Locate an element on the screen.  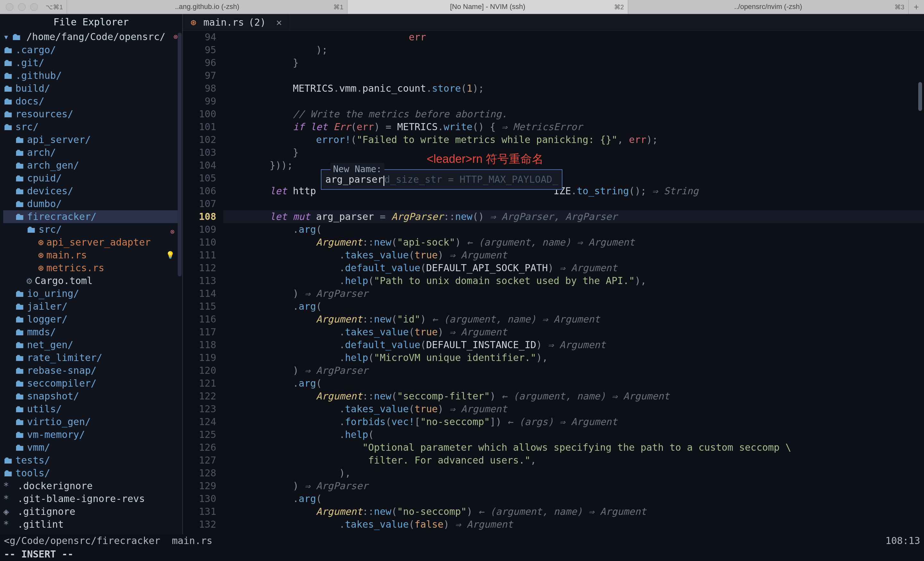
line-number: 120 is located at coordinates (200, 371).